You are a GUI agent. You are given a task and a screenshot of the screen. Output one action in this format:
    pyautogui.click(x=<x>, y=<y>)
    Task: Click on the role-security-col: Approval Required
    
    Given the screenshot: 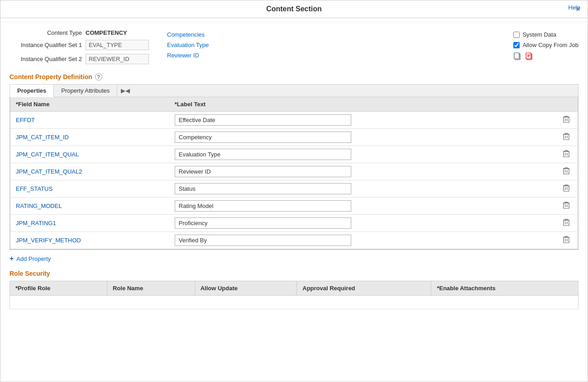 What is the action you would take?
    pyautogui.click(x=364, y=288)
    